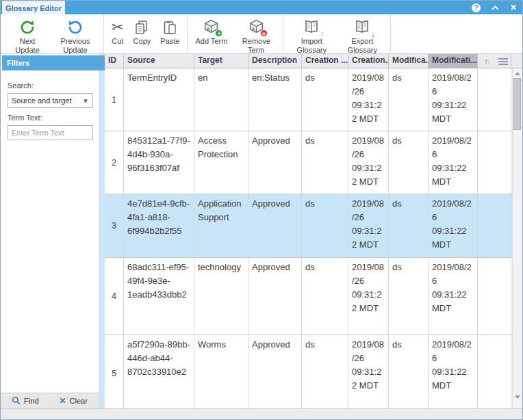  What do you see at coordinates (308, 297) in the screenshot?
I see `table-row: 468adc311-ef95-49f4-9e3e-1eadb433dbb2tec…` at bounding box center [308, 297].